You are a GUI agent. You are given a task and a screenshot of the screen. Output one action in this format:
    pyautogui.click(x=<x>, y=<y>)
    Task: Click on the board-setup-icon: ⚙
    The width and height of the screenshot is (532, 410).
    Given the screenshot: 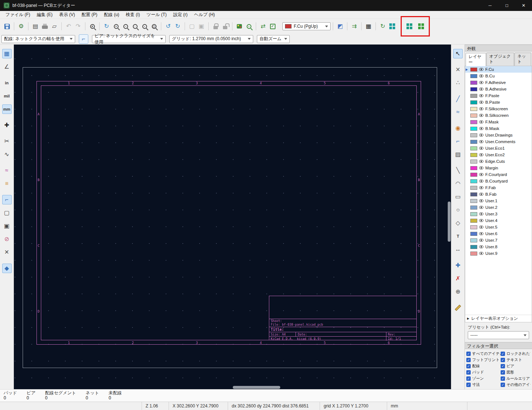 What is the action you would take?
    pyautogui.click(x=21, y=26)
    